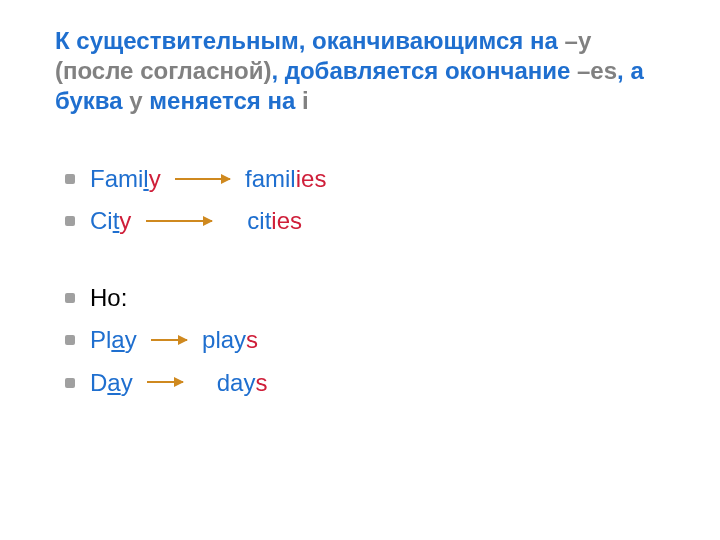 The height and width of the screenshot is (540, 720). What do you see at coordinates (261, 382) in the screenshot?
I see `word-days-suffix: s` at bounding box center [261, 382].